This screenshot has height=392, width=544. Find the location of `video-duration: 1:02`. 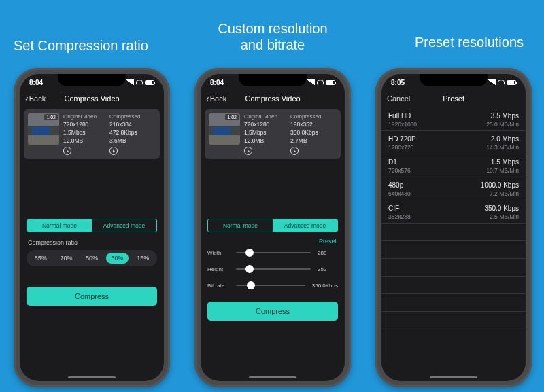

video-duration: 1:02 is located at coordinates (51, 117).